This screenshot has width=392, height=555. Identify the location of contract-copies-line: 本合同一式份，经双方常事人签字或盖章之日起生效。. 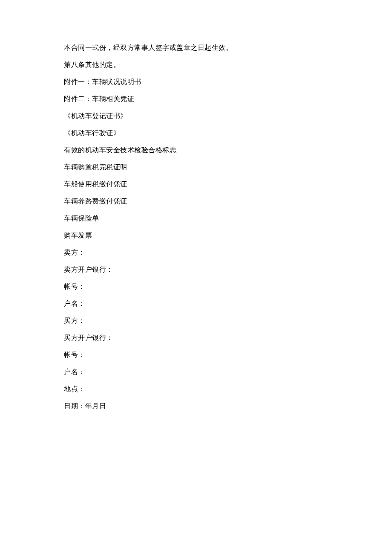
(196, 48).